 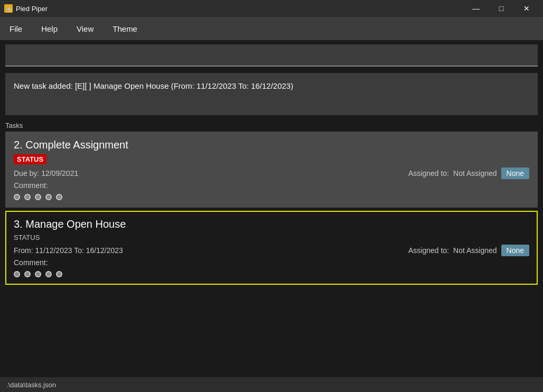 I want to click on task-1-comment: Comment:, so click(x=272, y=185).